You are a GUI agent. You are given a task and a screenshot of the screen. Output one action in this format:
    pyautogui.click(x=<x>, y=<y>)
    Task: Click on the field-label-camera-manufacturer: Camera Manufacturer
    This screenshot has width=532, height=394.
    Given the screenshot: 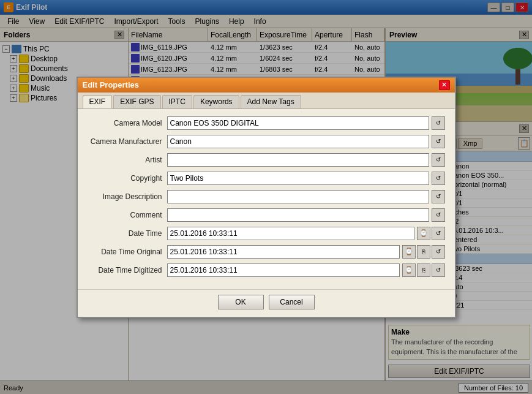 What is the action you would take?
    pyautogui.click(x=127, y=142)
    